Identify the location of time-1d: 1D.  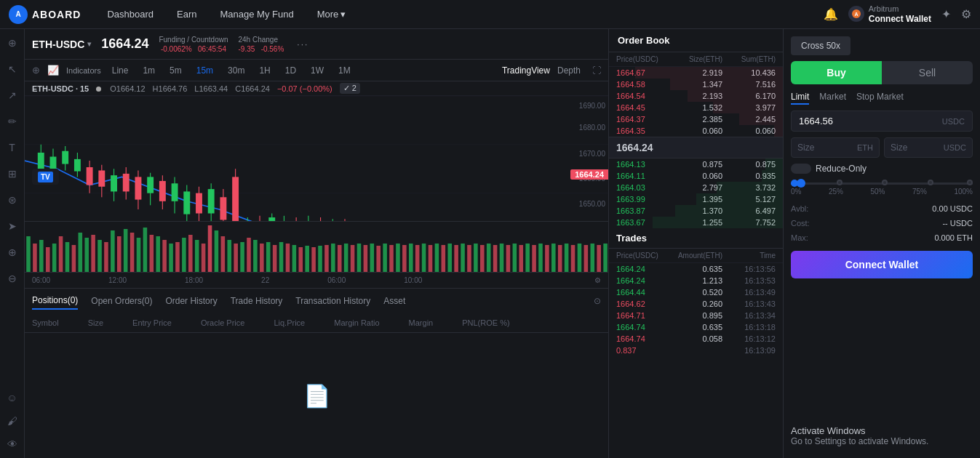
(291, 71).